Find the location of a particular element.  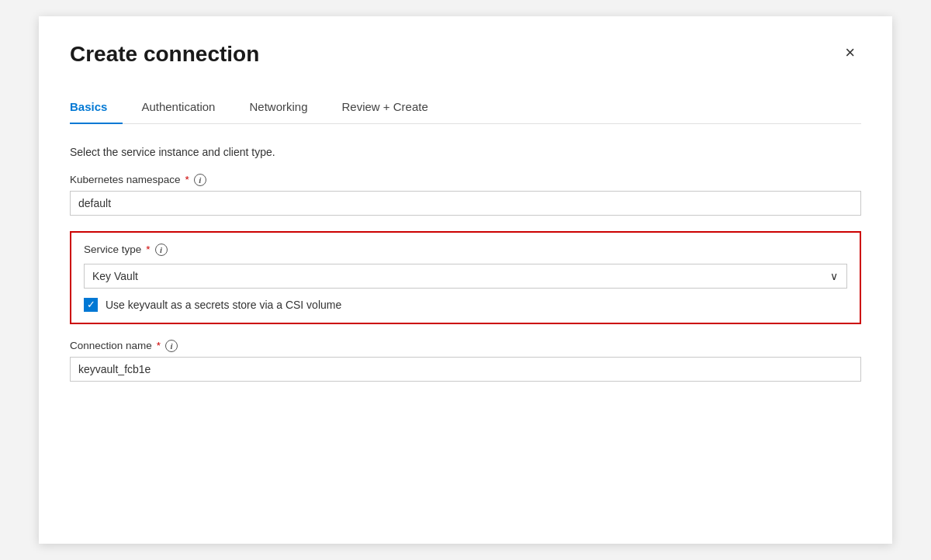

csi-checkbox-row: ✓ Use keyvault as a secrets store via a … is located at coordinates (466, 305).